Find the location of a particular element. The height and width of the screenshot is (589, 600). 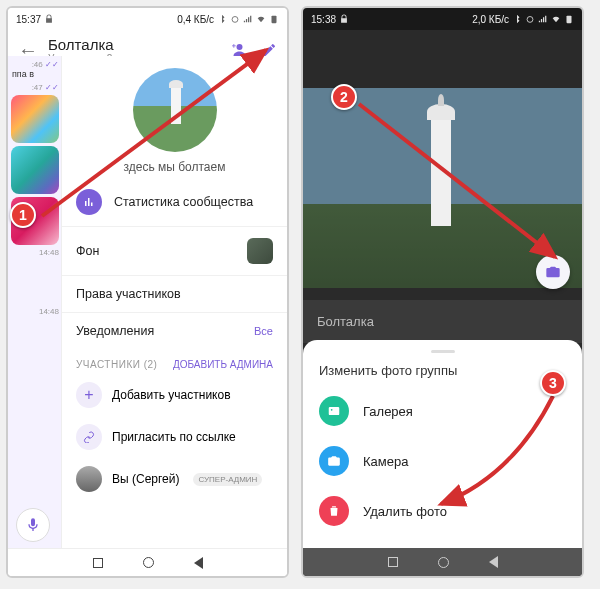

trash-icon is located at coordinates (334, 511).